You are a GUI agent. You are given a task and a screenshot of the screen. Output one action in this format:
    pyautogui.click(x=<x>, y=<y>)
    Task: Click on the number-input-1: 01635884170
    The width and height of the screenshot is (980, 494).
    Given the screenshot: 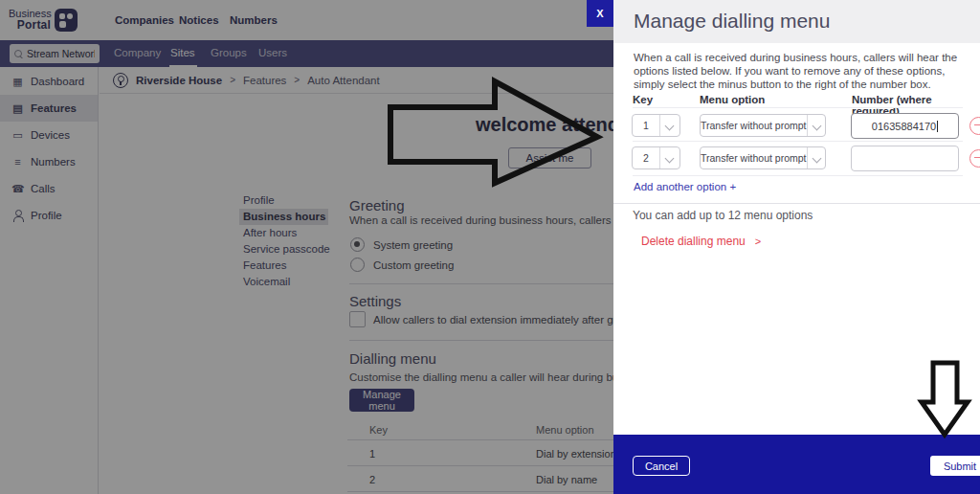 What is the action you would take?
    pyautogui.click(x=905, y=126)
    